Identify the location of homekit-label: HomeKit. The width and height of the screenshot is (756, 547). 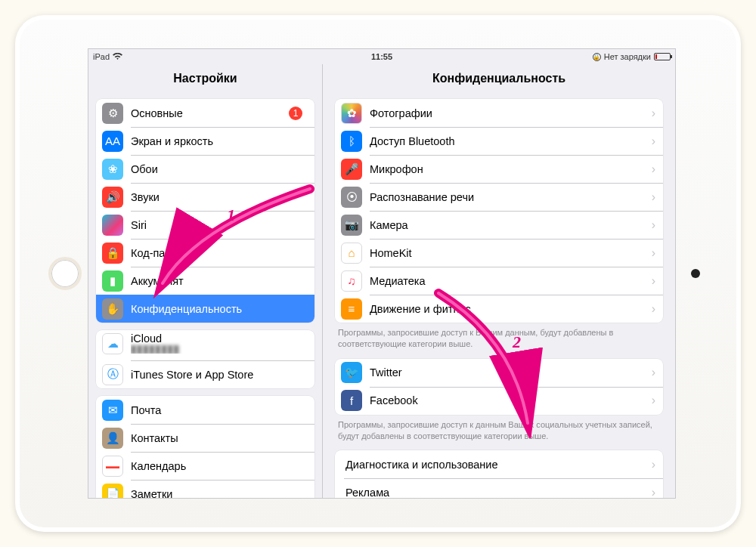
(511, 253).